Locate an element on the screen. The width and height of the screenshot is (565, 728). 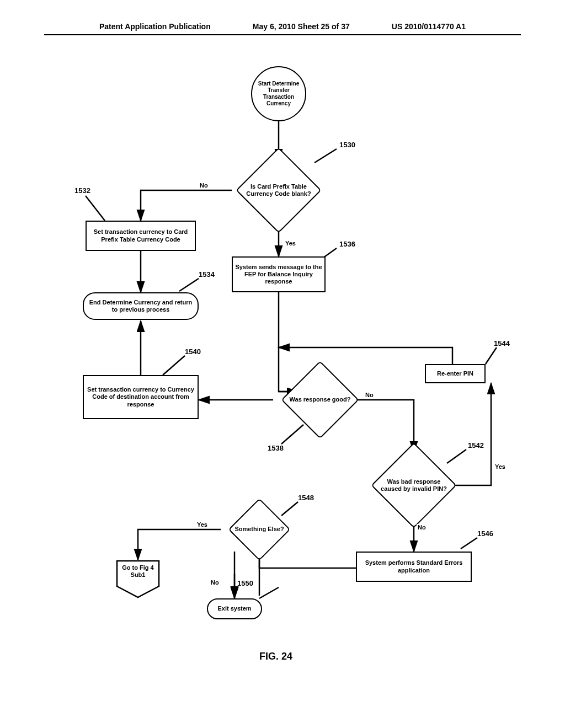
process-1532-label: Set transaction currency to Card Prefix … is located at coordinates (141, 235).